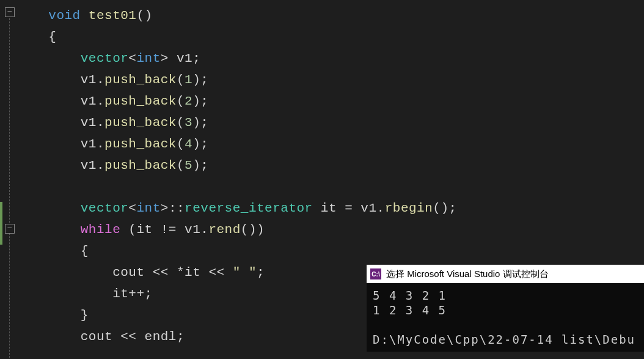 The width and height of the screenshot is (644, 359). Describe the element at coordinates (334, 122) in the screenshot. I see `code-line: v1.push_back(3);` at that location.